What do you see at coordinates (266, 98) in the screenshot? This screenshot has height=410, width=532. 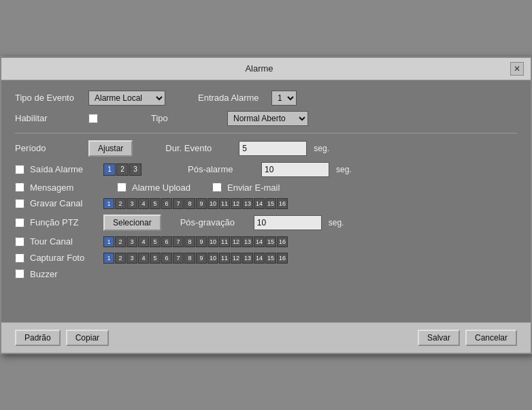 I see `tipo-evento-row: Tipo de Evento Alarme Local Alarme Exter…` at bounding box center [266, 98].